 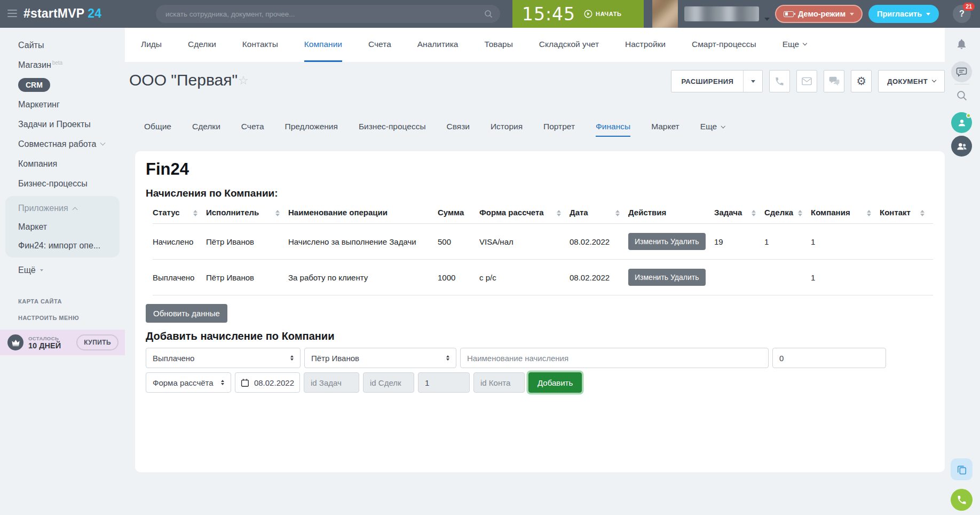 What do you see at coordinates (779, 81) in the screenshot?
I see `call-button` at bounding box center [779, 81].